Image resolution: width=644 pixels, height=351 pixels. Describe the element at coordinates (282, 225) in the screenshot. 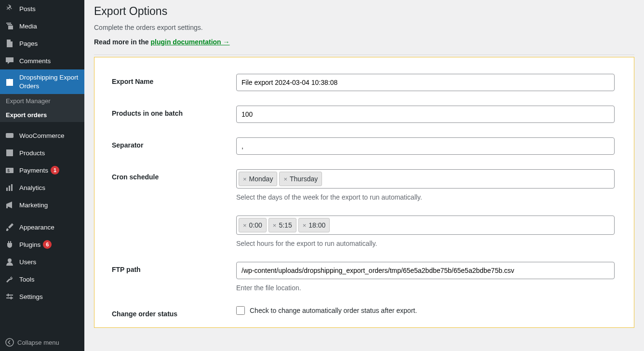

I see `chip-hour: ×5:15` at that location.